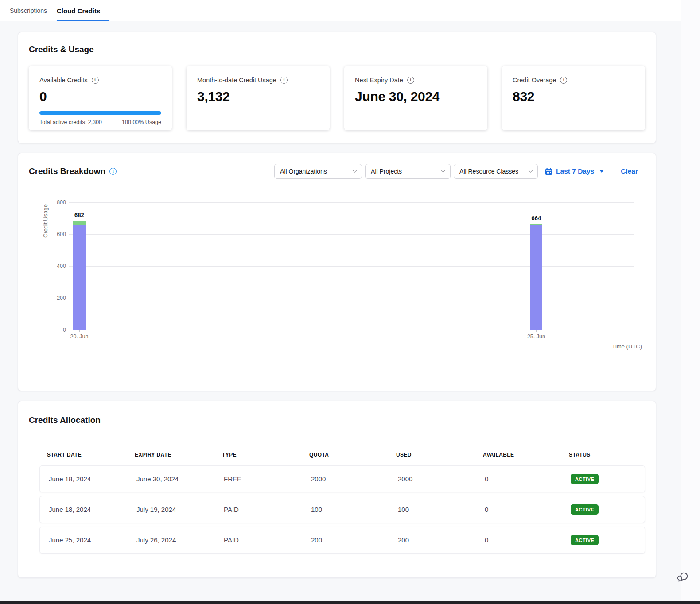 The width and height of the screenshot is (700, 604). I want to click on table-row: June 25, 2024 July 26, 2024 PAID 200 200…, so click(342, 540).